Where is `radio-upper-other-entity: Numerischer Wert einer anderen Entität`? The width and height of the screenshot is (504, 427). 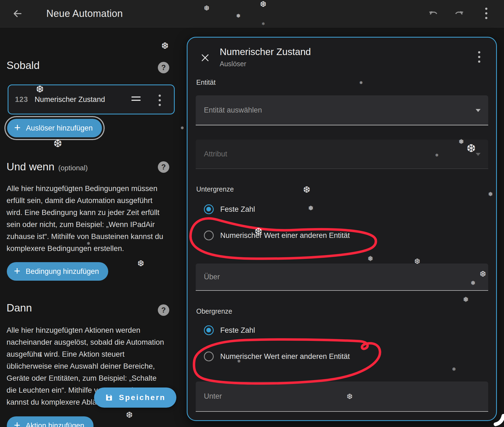 radio-upper-other-entity: Numerischer Wert einer anderen Entität is located at coordinates (277, 356).